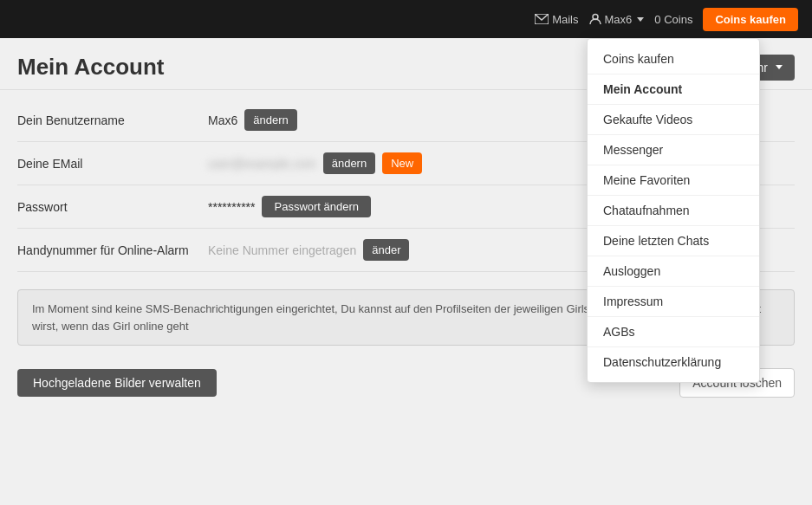  I want to click on dropdown-item-impressum: Impressum, so click(673, 301).